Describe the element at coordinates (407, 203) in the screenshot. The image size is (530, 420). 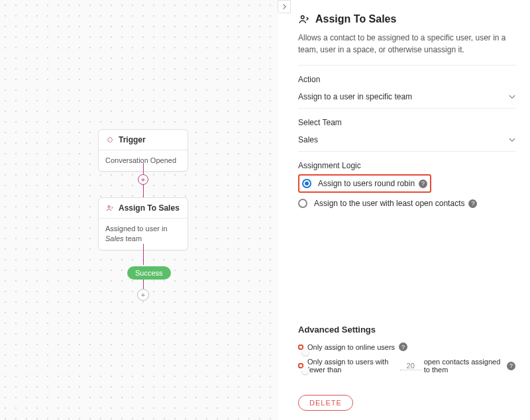
I see `radio-least-open: Assign to the user with least open conta…` at that location.